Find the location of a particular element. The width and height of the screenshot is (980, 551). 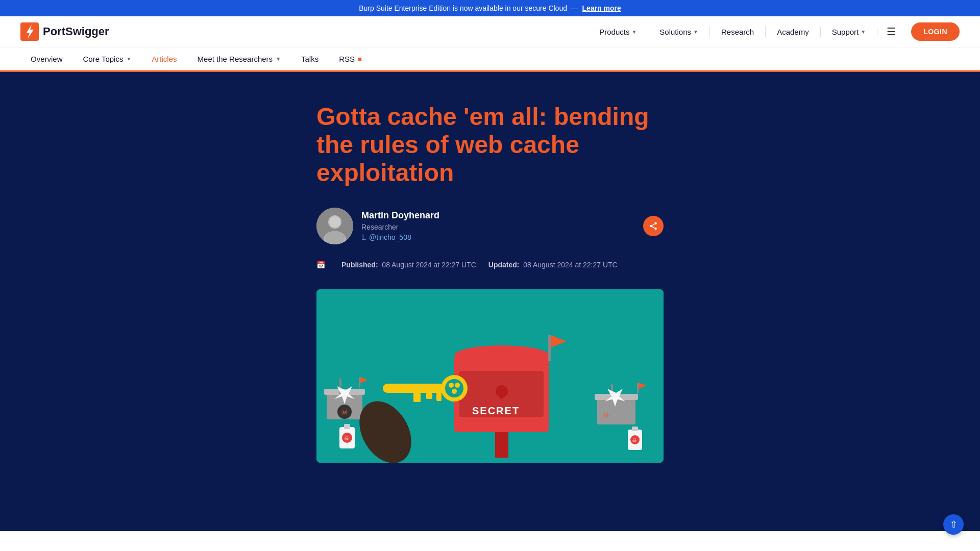

author-twitter-link: 𝕃 @tincho_508 is located at coordinates (400, 237).